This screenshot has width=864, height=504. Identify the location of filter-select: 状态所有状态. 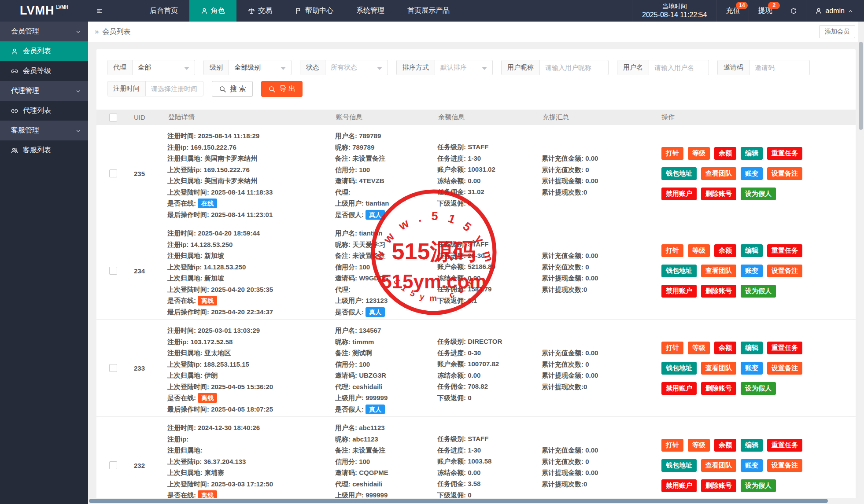
(344, 68).